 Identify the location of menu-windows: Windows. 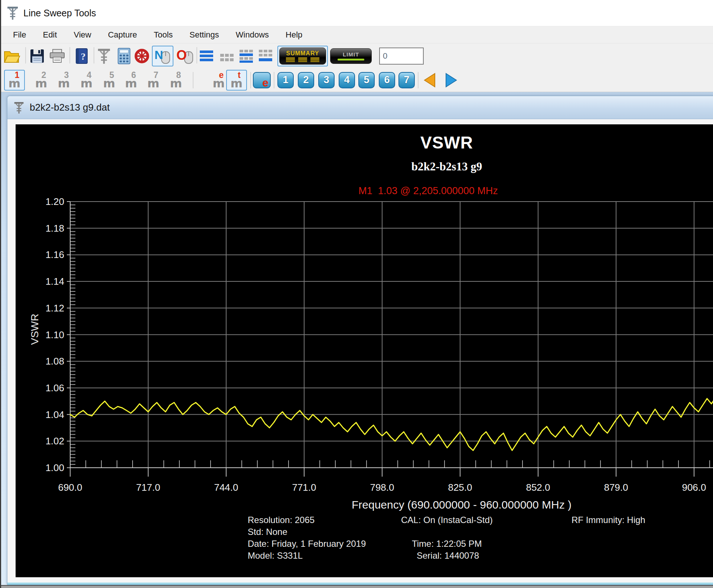
(253, 35).